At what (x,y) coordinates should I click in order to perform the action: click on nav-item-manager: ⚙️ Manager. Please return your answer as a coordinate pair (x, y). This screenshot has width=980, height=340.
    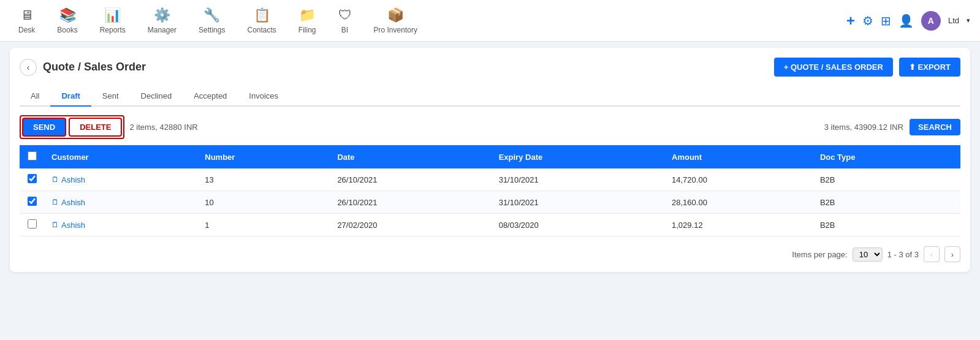
    Looking at the image, I should click on (162, 21).